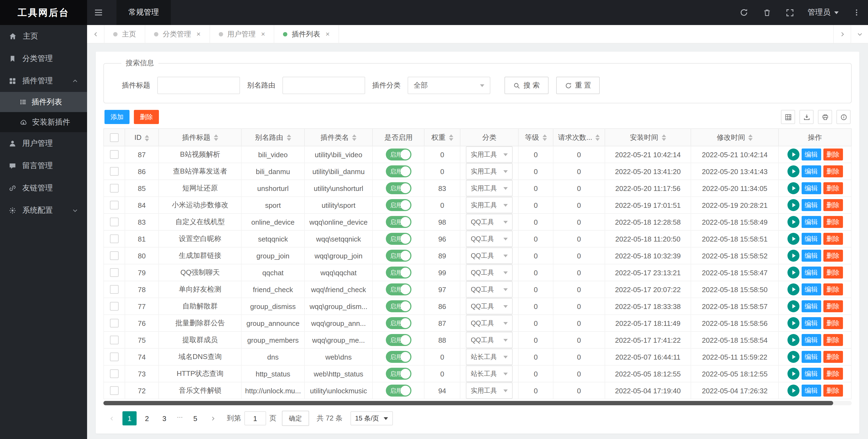 This screenshot has height=439, width=868. Describe the element at coordinates (117, 117) in the screenshot. I see `add-button: 添加` at that location.